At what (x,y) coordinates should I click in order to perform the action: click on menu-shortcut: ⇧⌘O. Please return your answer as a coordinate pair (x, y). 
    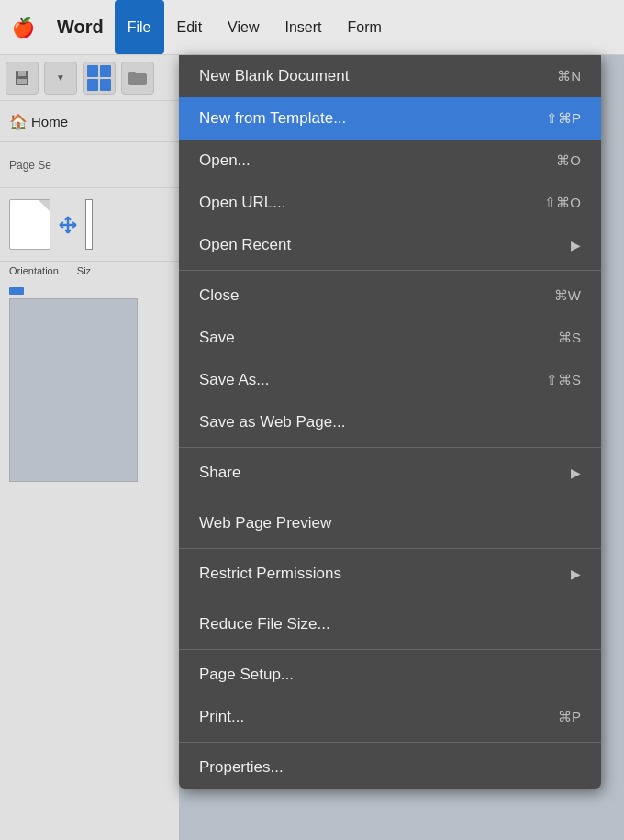
    Looking at the image, I should click on (563, 203).